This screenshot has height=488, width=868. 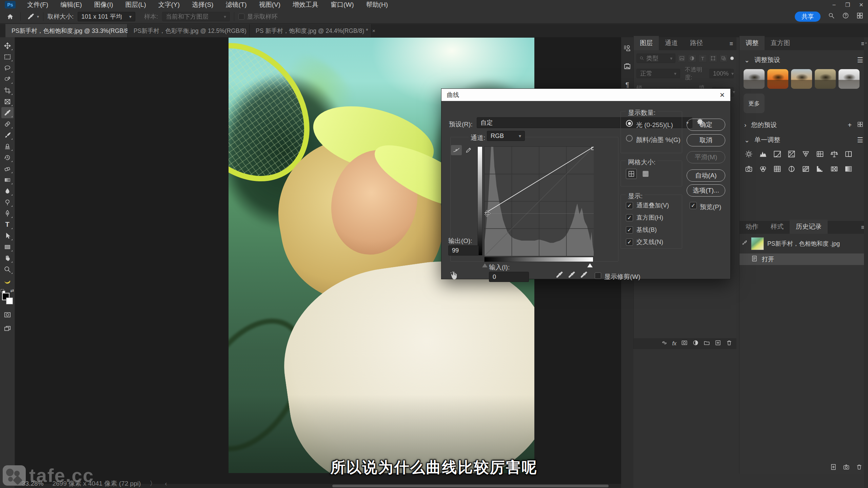 What do you see at coordinates (38, 17) in the screenshot?
I see `tool-preset-chevron-icon: ▾` at bounding box center [38, 17].